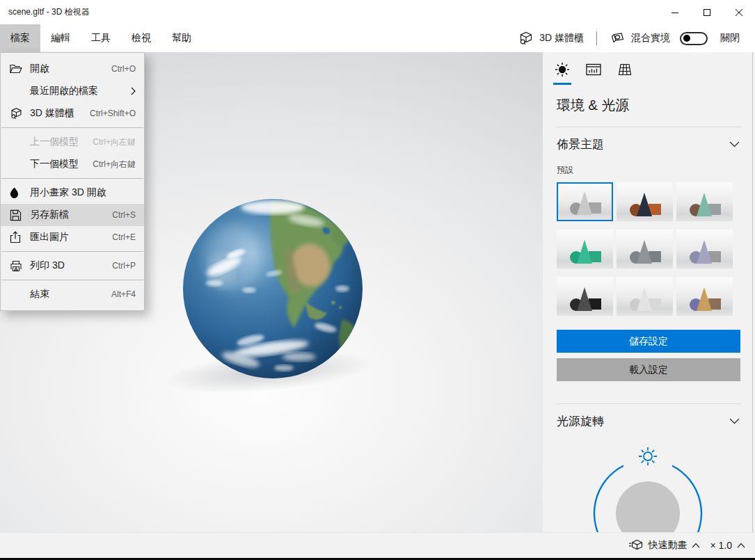  Describe the element at coordinates (182, 38) in the screenshot. I see `menu-help-label: 幫助` at that location.